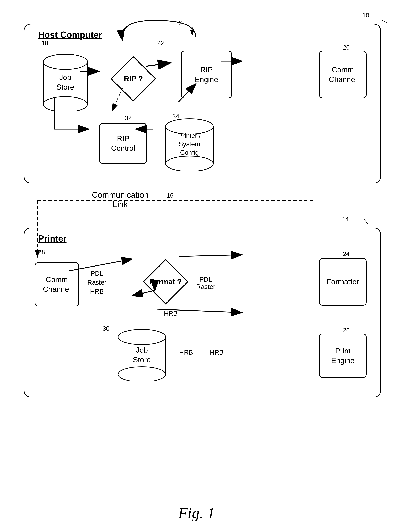 This screenshot has width=393, height=532. Describe the element at coordinates (170, 196) in the screenshot. I see `ref-16: 16` at that location.